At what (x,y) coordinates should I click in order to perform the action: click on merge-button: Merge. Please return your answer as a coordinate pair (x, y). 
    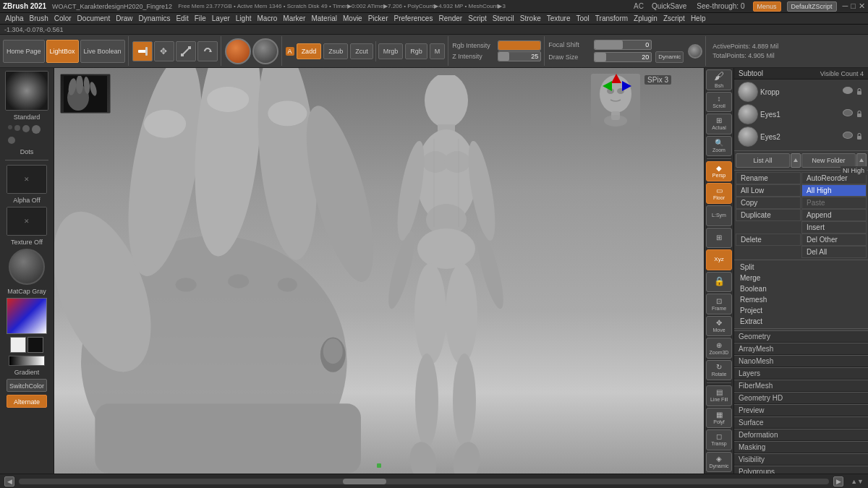
    Looking at the image, I should click on (801, 278).